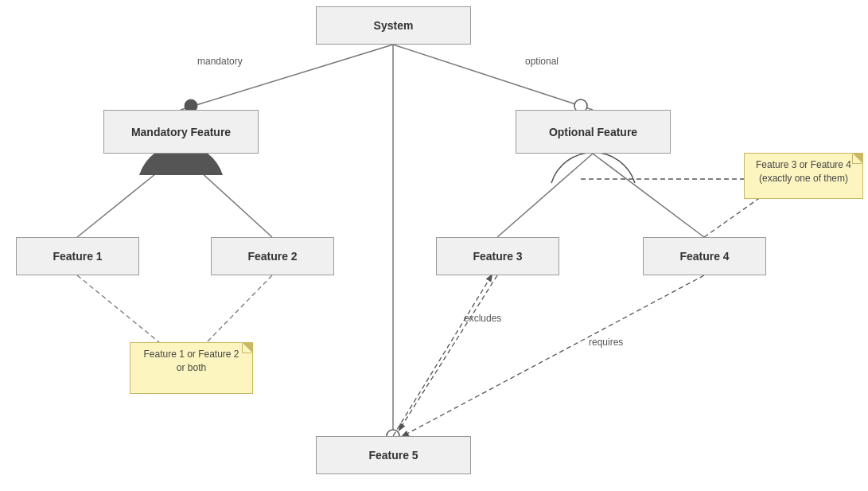 This screenshot has height=491, width=868. Describe the element at coordinates (181, 132) in the screenshot. I see `mandatory-feature-node: Mandatory Feature` at that location.